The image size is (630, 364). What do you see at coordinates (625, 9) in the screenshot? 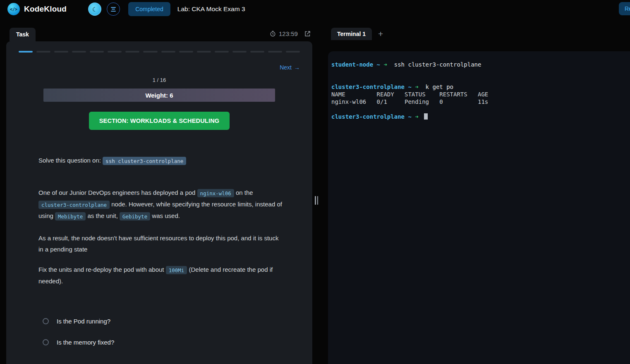
I see `report-button: Rep` at bounding box center [625, 9].